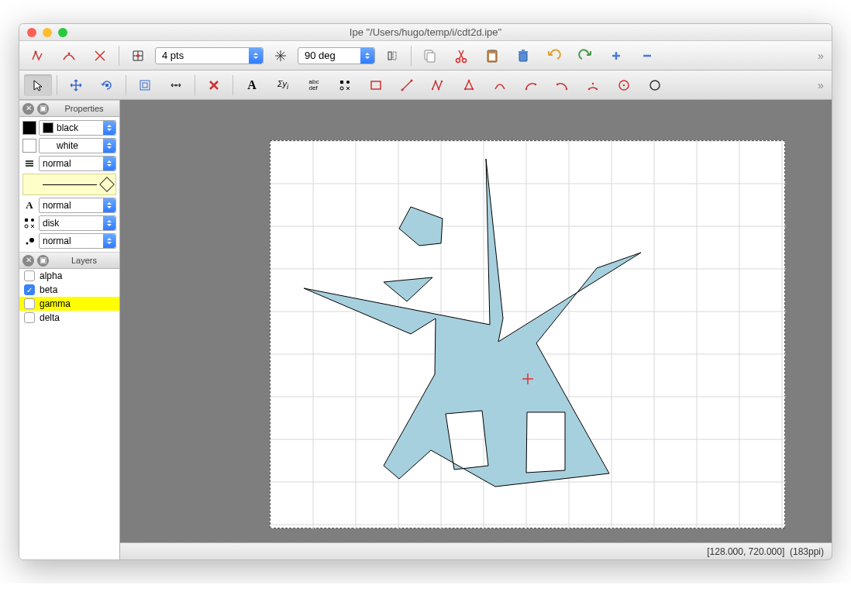 The height and width of the screenshot is (616, 851). What do you see at coordinates (138, 56) in the screenshot?
I see `snap-grid-button` at bounding box center [138, 56].